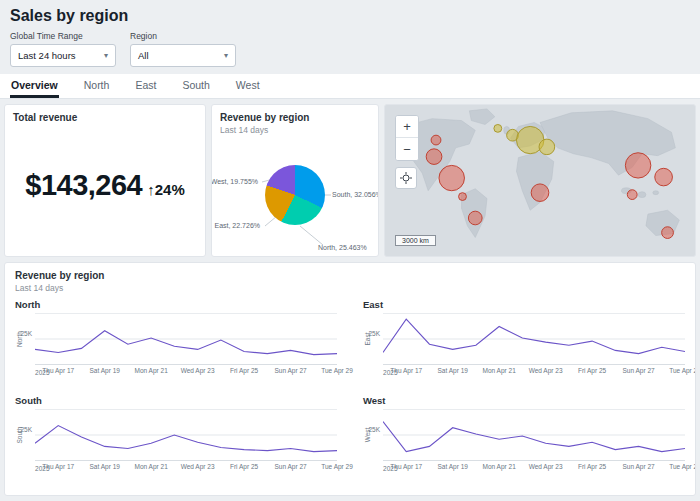 This screenshot has width=700, height=501. Describe the element at coordinates (176, 400) in the screenshot. I see `chart-title: South` at that location.